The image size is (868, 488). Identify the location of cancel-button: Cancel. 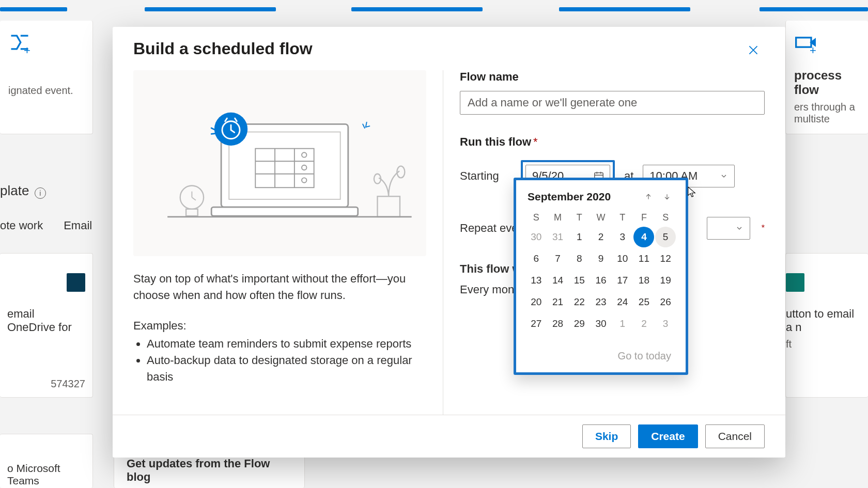
(735, 436).